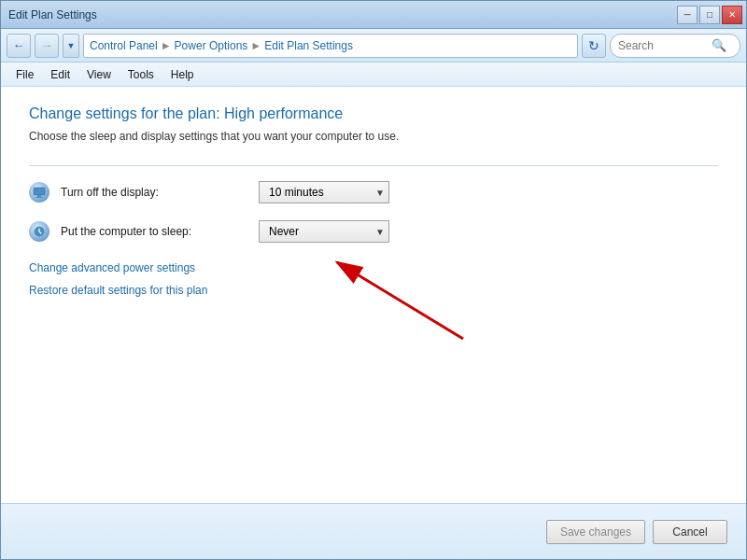 This screenshot has height=560, width=747. Describe the element at coordinates (256, 46) in the screenshot. I see `path-sep-2: ►` at that location.